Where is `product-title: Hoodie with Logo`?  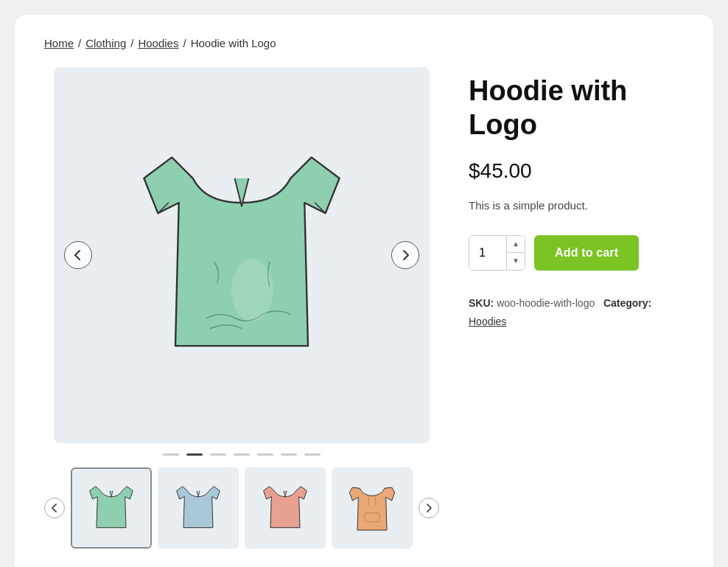
product-title: Hoodie with Logo is located at coordinates (576, 108).